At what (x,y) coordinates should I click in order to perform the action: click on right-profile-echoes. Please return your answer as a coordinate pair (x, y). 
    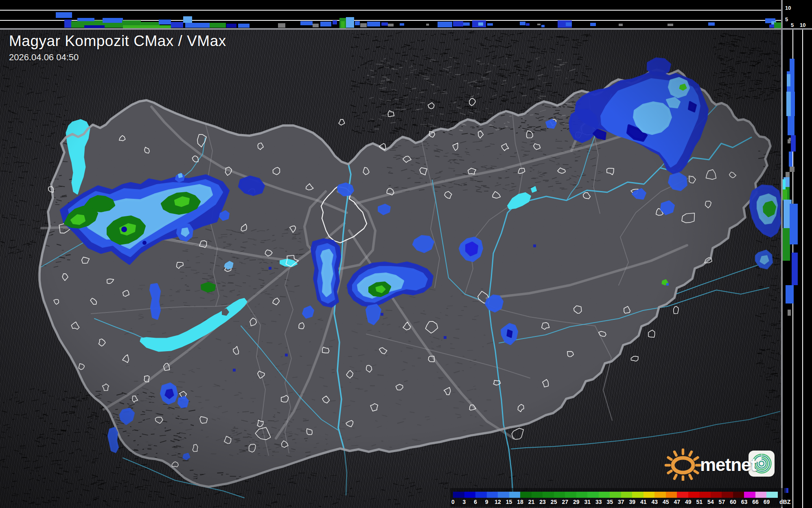
    Looking at the image, I should click on (797, 269).